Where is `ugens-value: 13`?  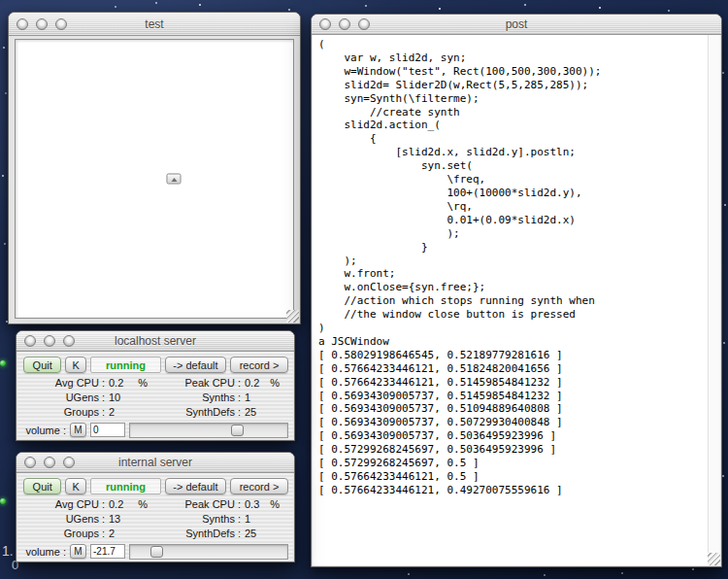
ugens-value: 13 is located at coordinates (115, 519).